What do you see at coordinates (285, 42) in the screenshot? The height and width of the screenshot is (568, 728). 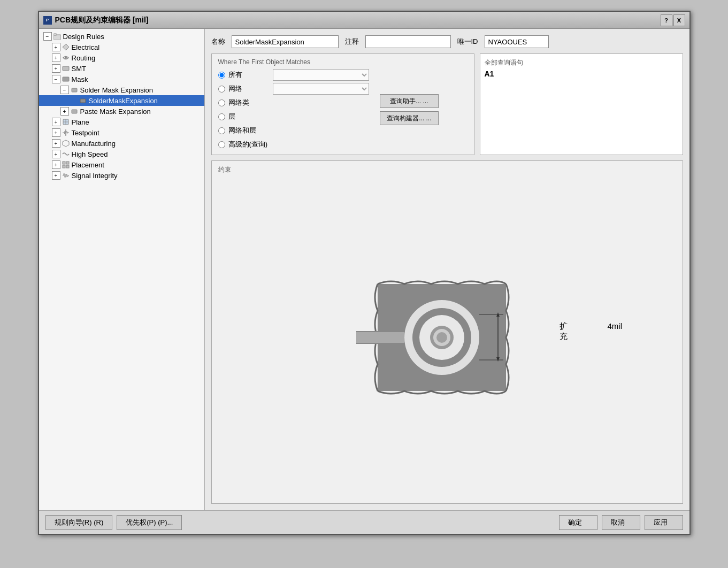 I see `name-input` at bounding box center [285, 42].